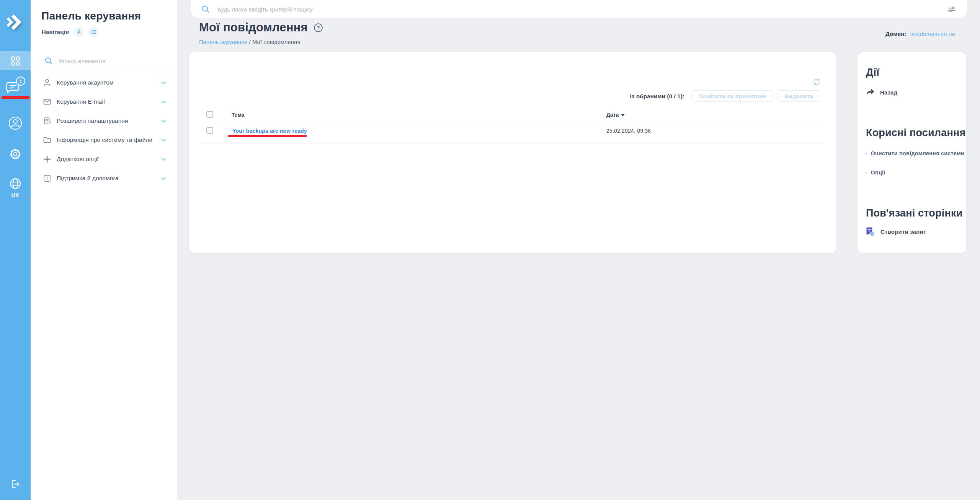 This screenshot has width=980, height=500. I want to click on create-request-link: Створити запит, so click(896, 232).